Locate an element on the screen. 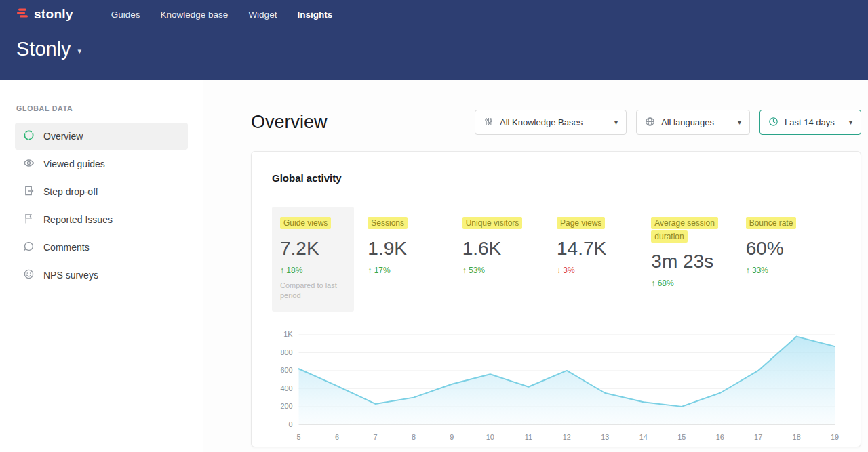 This screenshot has width=868, height=452. document-exit-icon is located at coordinates (28, 192).